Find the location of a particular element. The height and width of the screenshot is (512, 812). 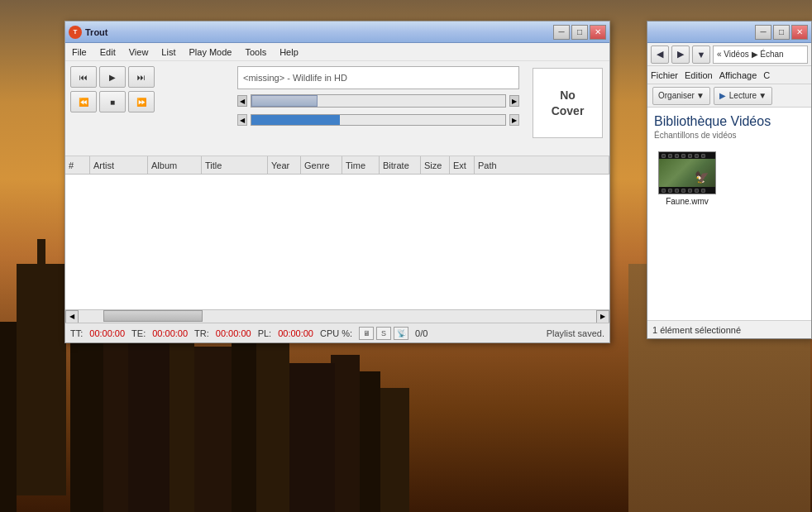

transport-controls-row1: ⏮ ▶ ⏭ is located at coordinates (148, 77).